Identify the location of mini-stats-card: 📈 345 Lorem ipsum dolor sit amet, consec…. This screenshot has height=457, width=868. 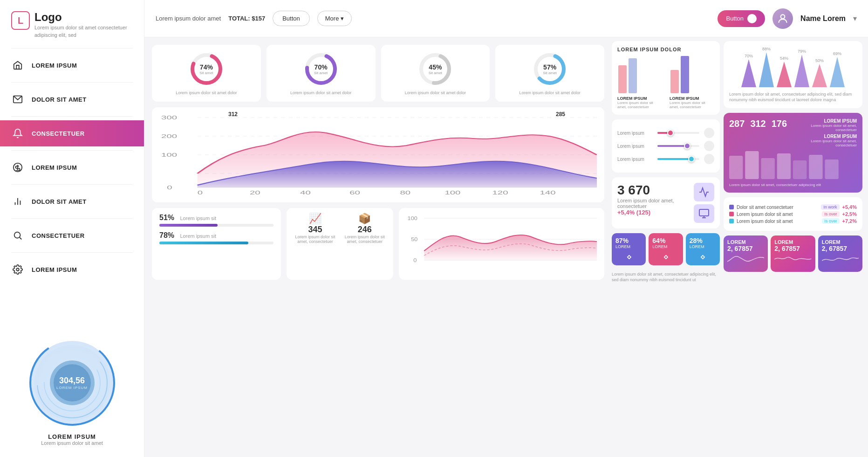
(340, 244).